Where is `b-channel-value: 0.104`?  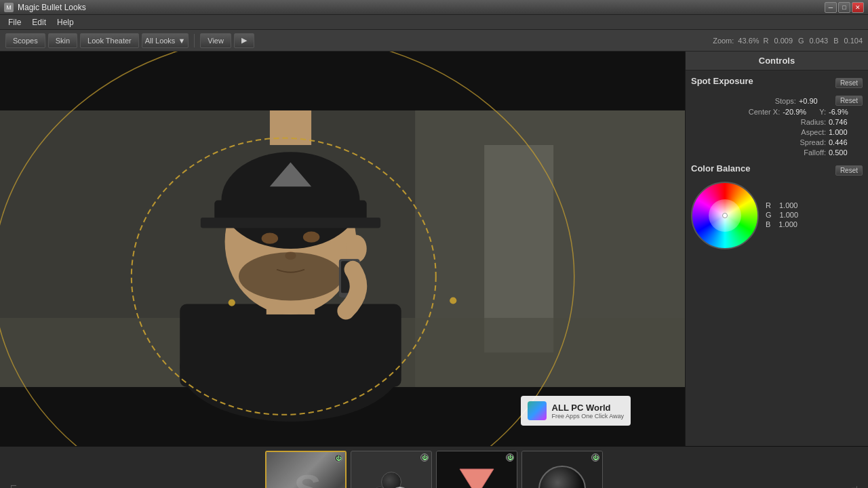 b-channel-value: 0.104 is located at coordinates (853, 41).